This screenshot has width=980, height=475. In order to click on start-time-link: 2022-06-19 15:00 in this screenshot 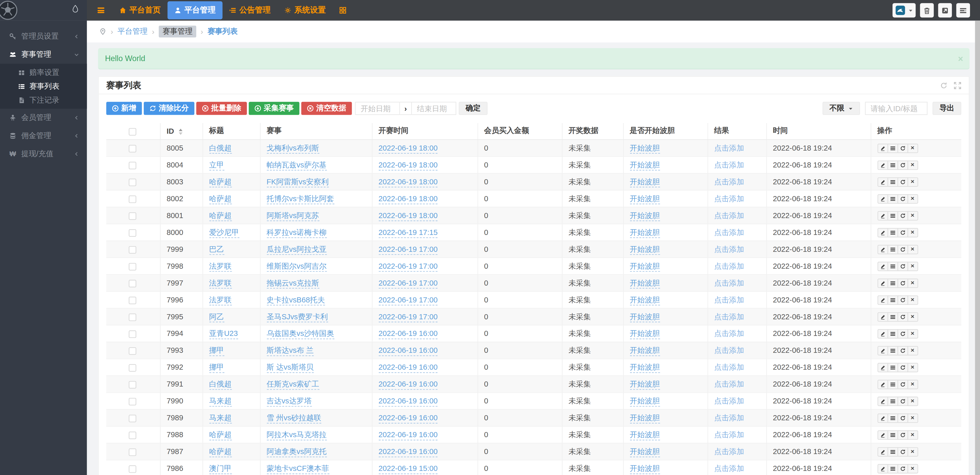, I will do `click(408, 469)`.